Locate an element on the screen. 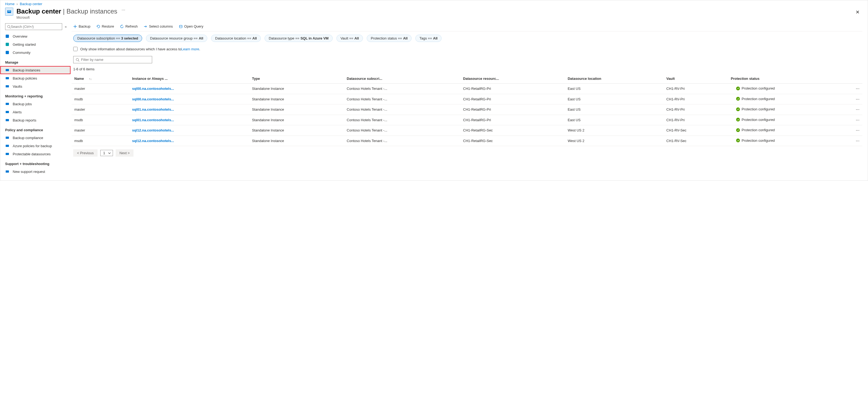  cell-location: West US 2 is located at coordinates (615, 141).